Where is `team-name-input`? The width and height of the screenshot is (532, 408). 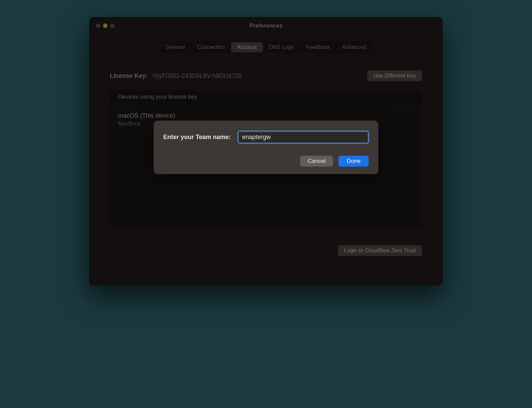
team-name-input is located at coordinates (303, 137).